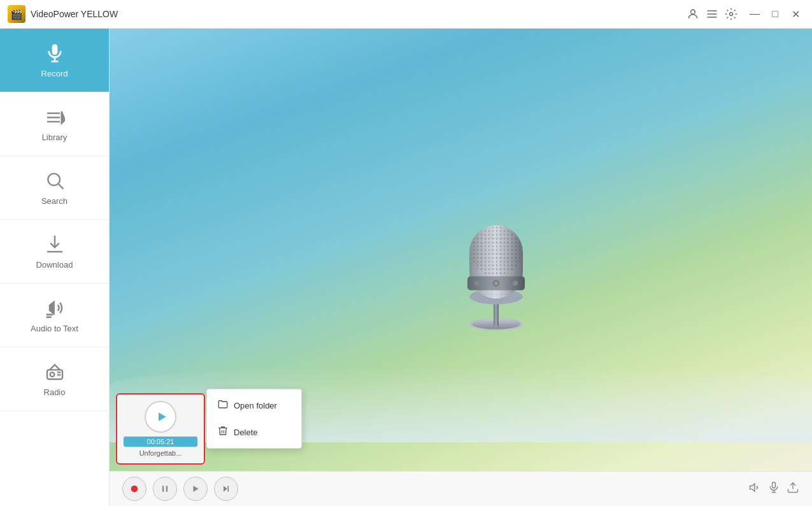 This screenshot has height=506, width=812. What do you see at coordinates (55, 268) in the screenshot?
I see `sidebar: Record Library Search` at bounding box center [55, 268].